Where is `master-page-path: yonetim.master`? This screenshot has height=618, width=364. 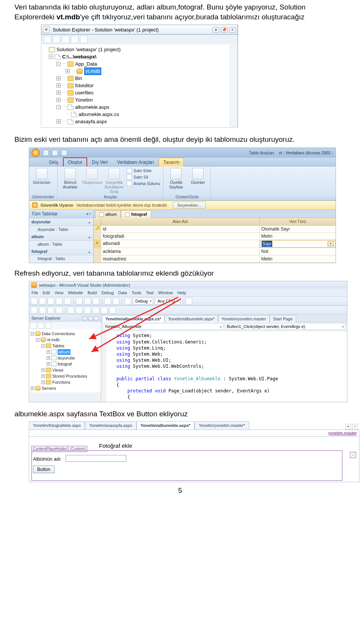 master-page-path: yonetim.master is located at coordinates (194, 433).